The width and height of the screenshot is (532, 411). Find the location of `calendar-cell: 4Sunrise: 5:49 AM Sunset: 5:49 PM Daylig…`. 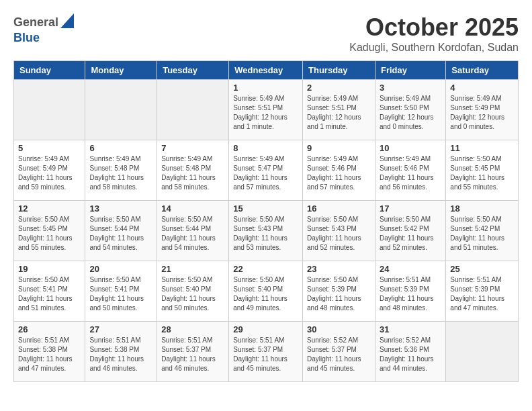

calendar-cell: 4Sunrise: 5:49 AM Sunset: 5:49 PM Daylig… is located at coordinates (482, 110).